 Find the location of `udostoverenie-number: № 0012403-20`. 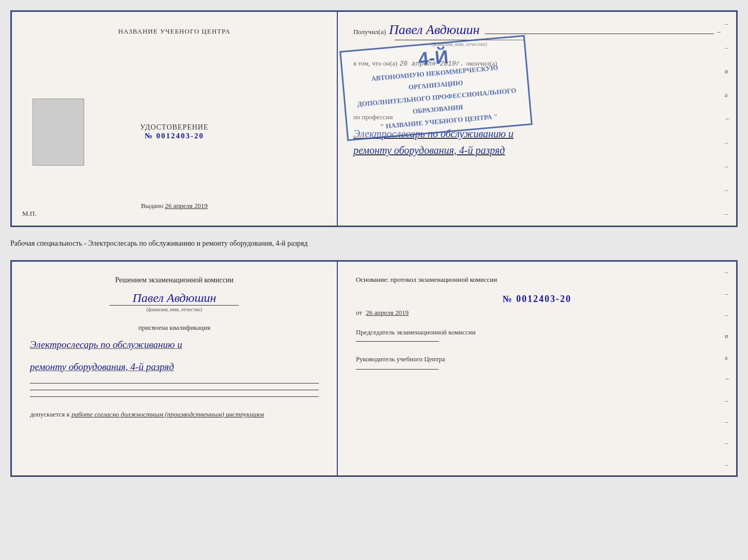

udostoverenie-number: № 0012403-20 is located at coordinates (174, 136).